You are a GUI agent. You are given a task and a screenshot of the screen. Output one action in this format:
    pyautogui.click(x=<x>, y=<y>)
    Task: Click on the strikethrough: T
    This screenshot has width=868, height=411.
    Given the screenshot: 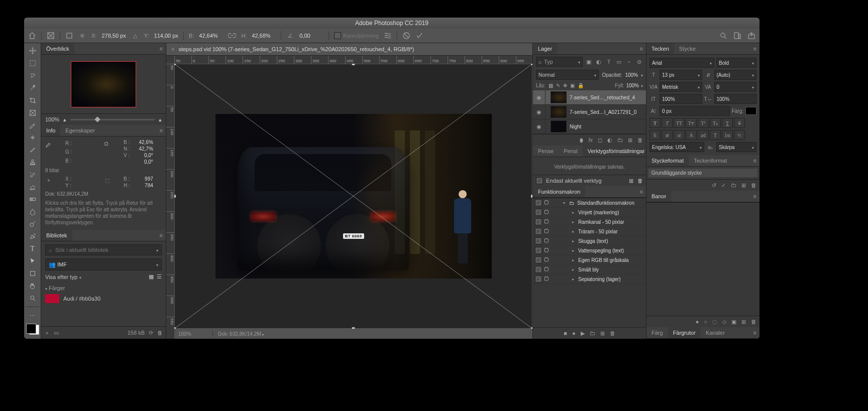 What is the action you would take?
    pyautogui.click(x=739, y=123)
    